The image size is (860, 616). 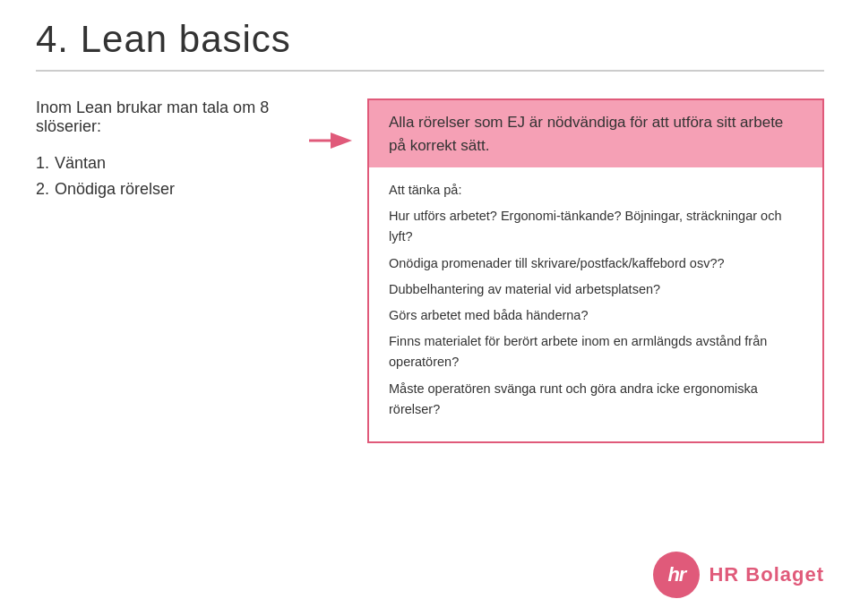 I want to click on info-box-header-text: Alla rörelser som EJ är nödvändiga för a…, so click(x=596, y=134).